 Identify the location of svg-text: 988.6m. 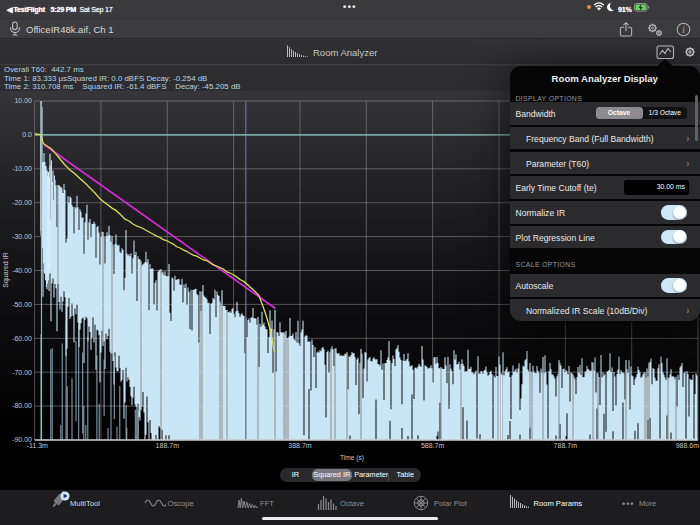
(688, 444).